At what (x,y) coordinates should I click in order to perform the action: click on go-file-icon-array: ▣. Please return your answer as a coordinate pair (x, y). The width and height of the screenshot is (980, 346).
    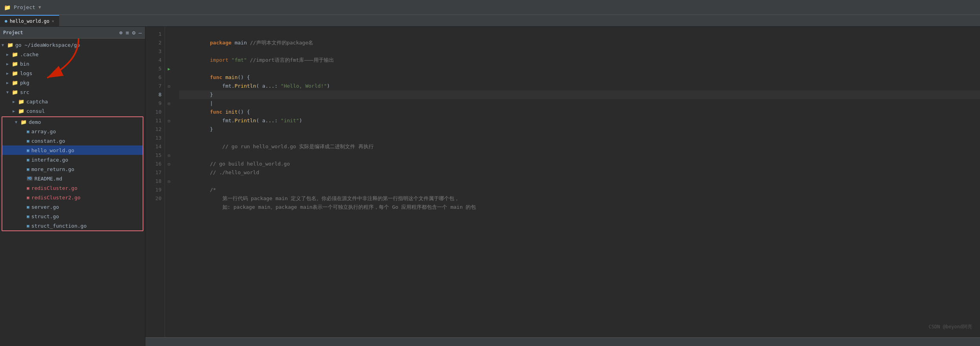
    Looking at the image, I should click on (28, 131).